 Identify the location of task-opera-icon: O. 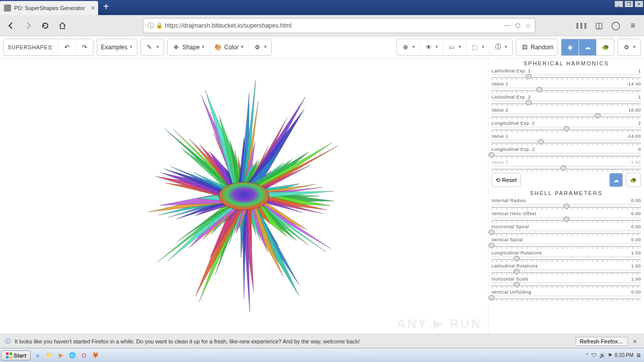
(84, 355).